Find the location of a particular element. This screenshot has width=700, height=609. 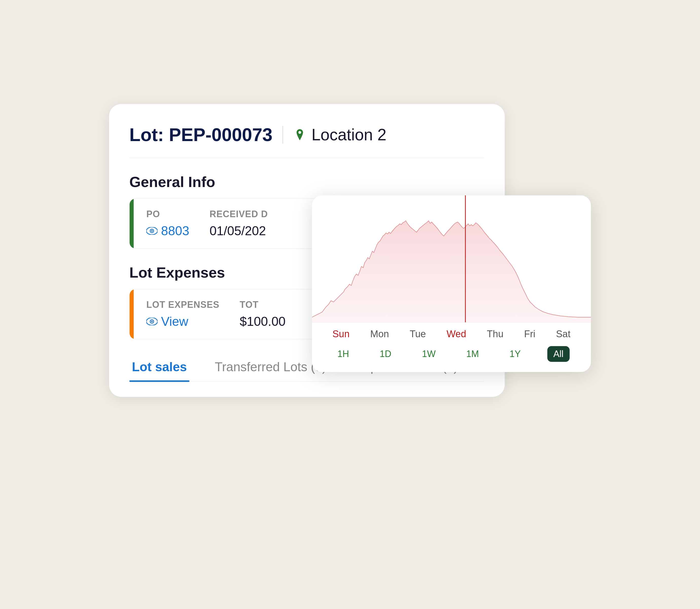

interval-all: All is located at coordinates (558, 354).